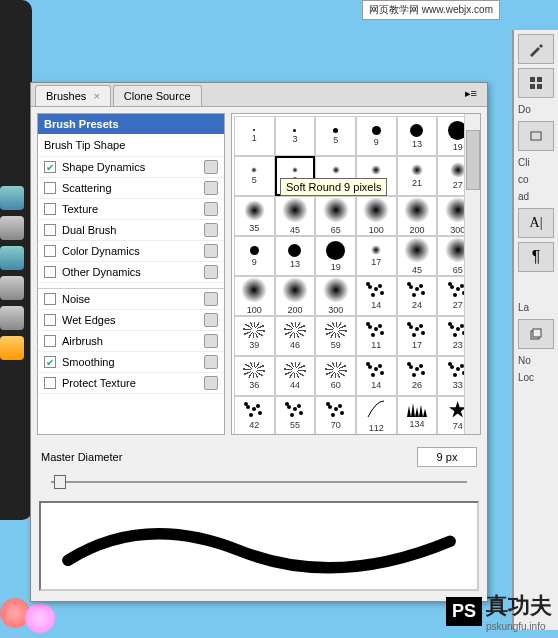 The image size is (558, 638). What do you see at coordinates (336, 296) in the screenshot?
I see `brush-swatch: 300` at bounding box center [336, 296].